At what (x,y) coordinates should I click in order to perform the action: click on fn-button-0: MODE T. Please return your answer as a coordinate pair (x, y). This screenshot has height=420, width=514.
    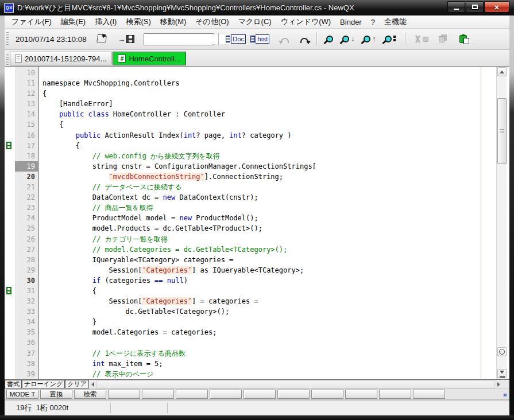
    Looking at the image, I should click on (22, 394).